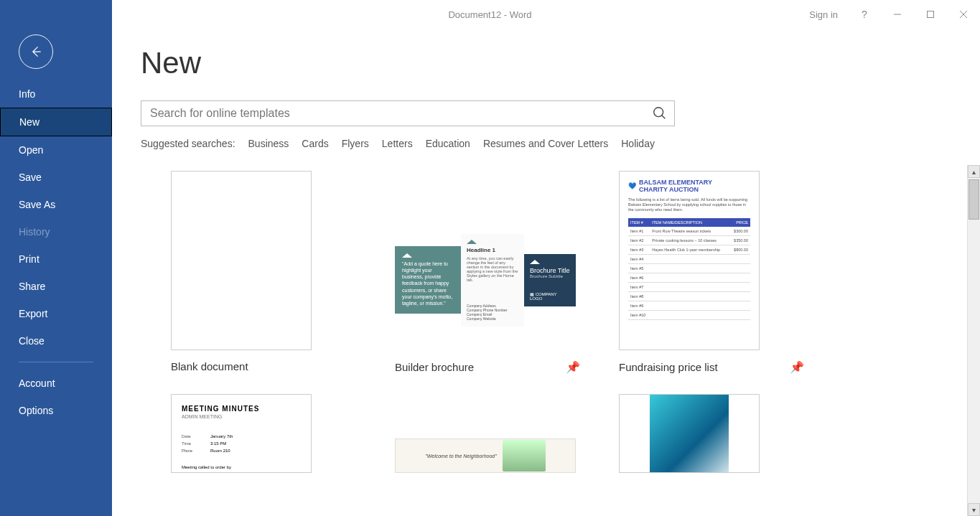  What do you see at coordinates (56, 232) in the screenshot?
I see `sidebar-item-history: History` at bounding box center [56, 232].